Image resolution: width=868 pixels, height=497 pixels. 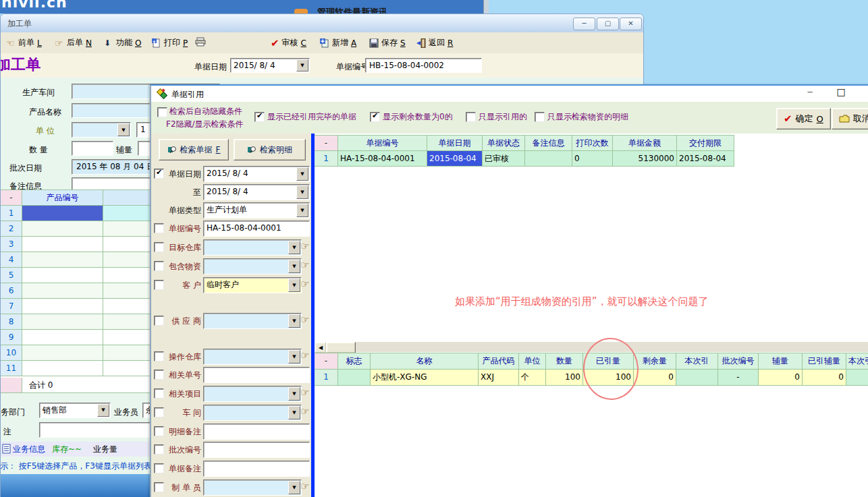 I want to click on scrollbar-thumb, so click(x=341, y=348).